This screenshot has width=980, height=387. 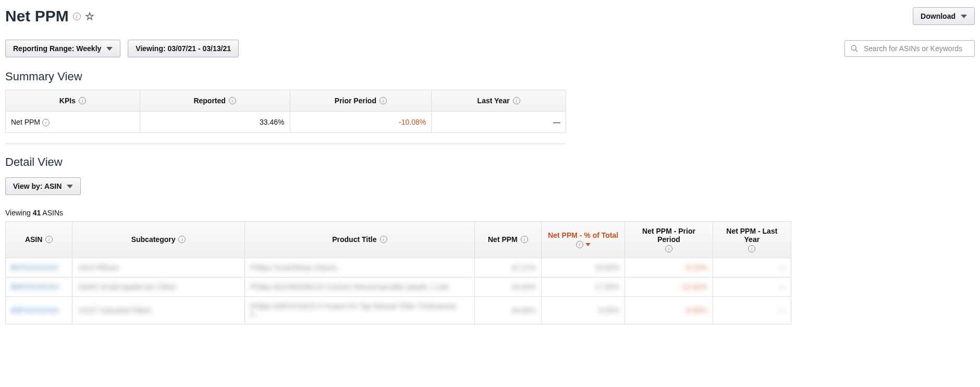 What do you see at coordinates (215, 122) in the screenshot?
I see `summary-reported-value: 33.46%` at bounding box center [215, 122].